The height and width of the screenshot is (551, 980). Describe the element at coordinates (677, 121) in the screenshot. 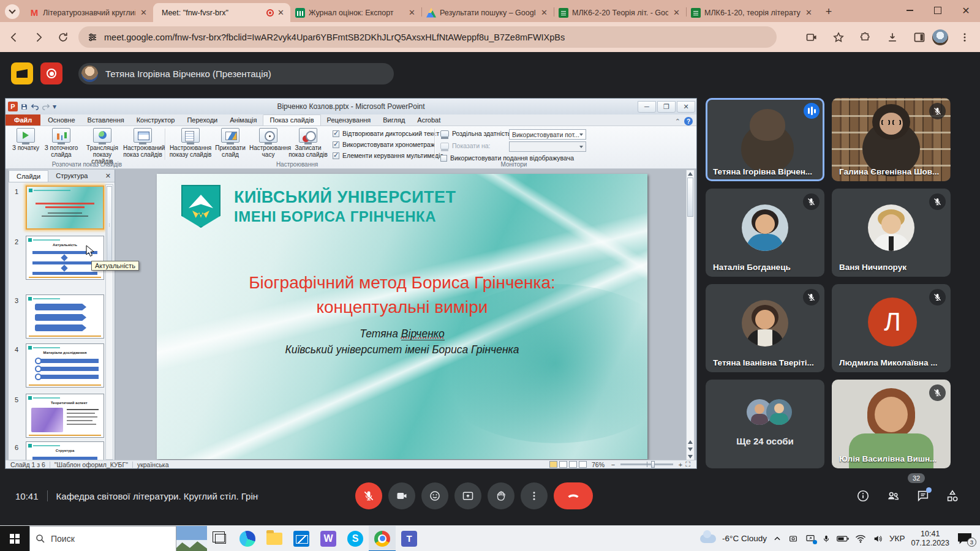

I see `ribbon-collapse-icon: ⌃` at that location.